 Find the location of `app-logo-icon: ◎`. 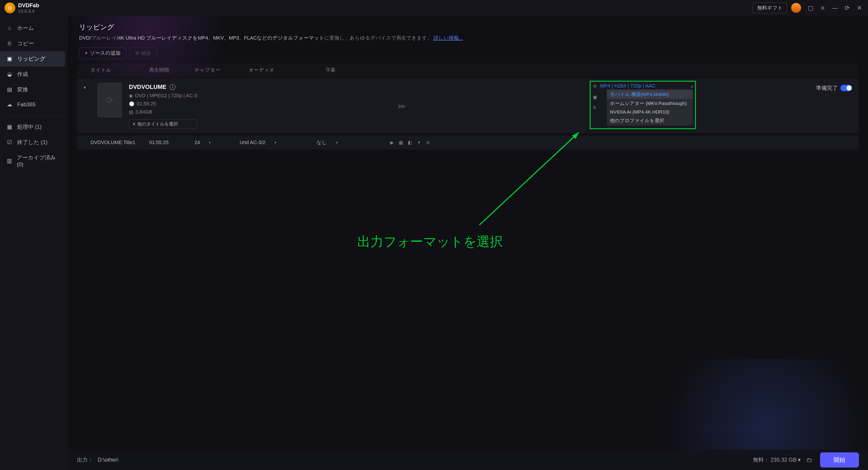

app-logo-icon: ◎ is located at coordinates (10, 8).